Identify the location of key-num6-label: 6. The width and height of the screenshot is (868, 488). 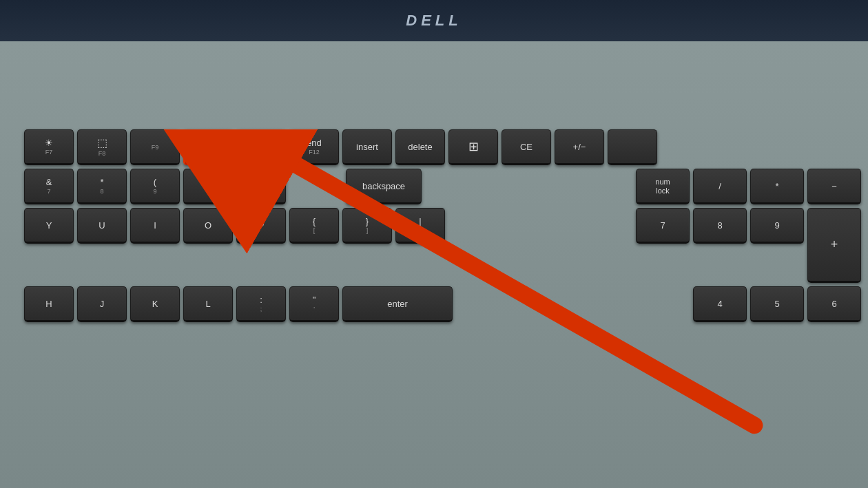
(834, 304).